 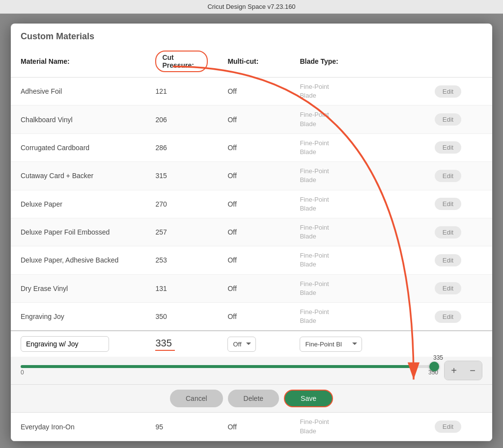 I want to click on material-name: Deluxe Paper Foil Embossed, so click(x=78, y=232).